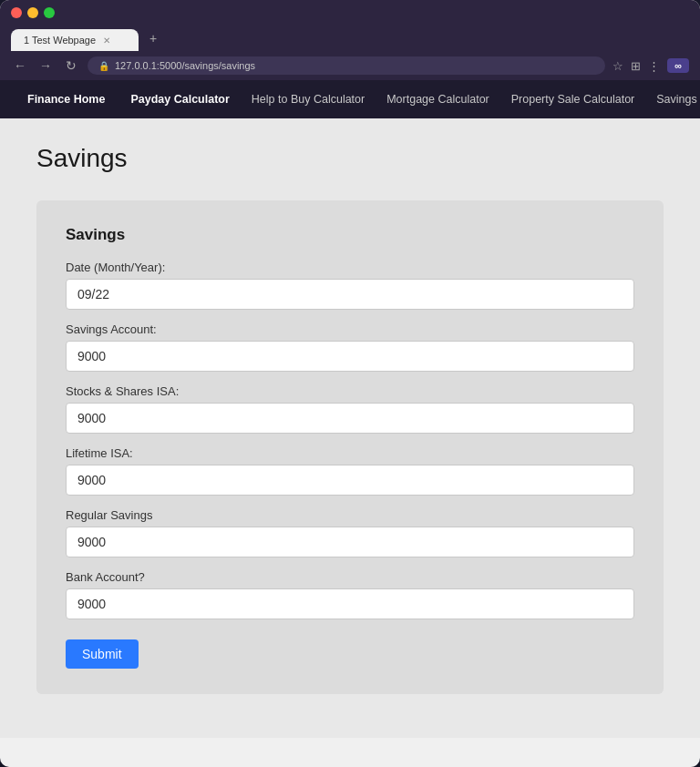  I want to click on browser-toolbar: ← → ↻ 🔒 127.0.0.1:5000/savings/savings ☆…, so click(350, 66).